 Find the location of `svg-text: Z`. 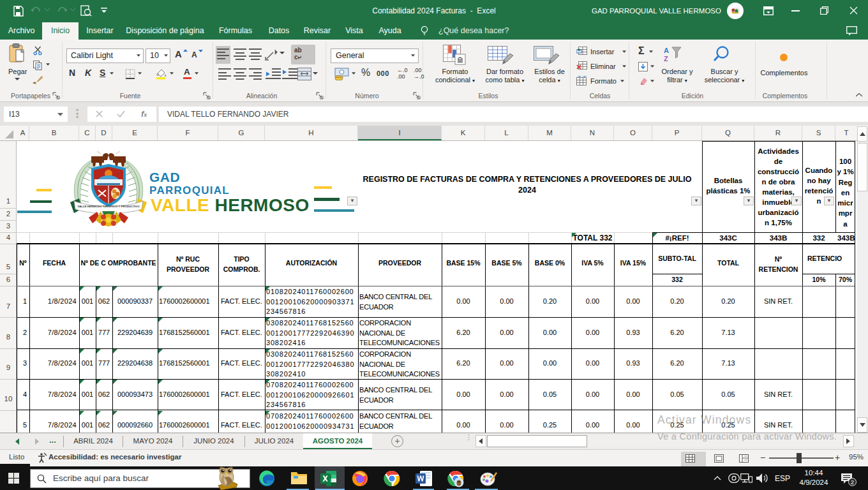

svg-text: Z is located at coordinates (666, 59).